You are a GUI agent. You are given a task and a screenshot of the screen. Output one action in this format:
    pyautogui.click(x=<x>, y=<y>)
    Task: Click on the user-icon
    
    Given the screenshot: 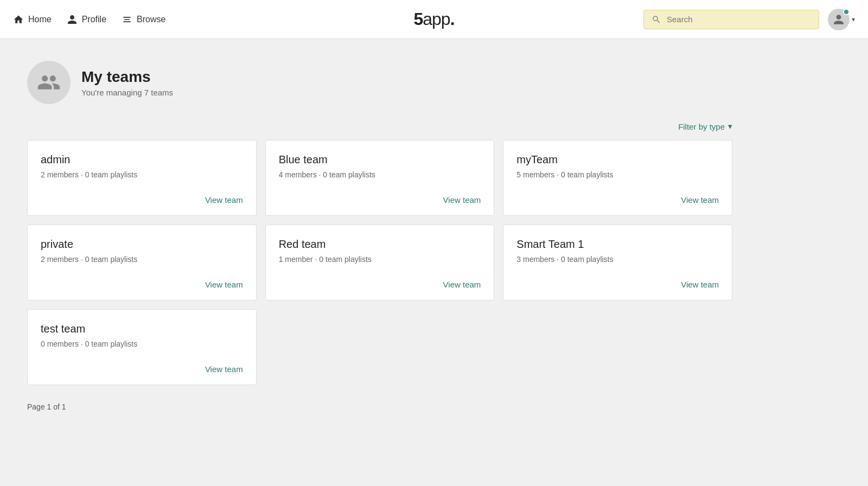 What is the action you would take?
    pyautogui.click(x=839, y=20)
    